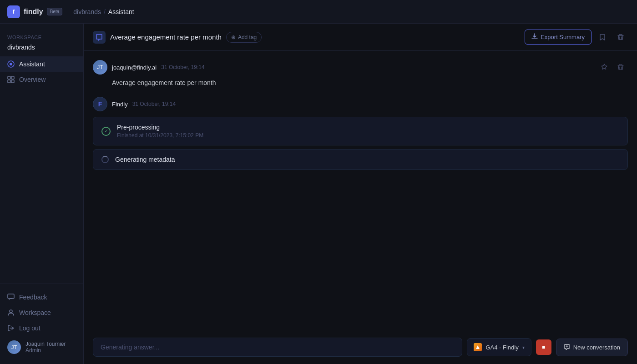  I want to click on step-spinner, so click(105, 160).